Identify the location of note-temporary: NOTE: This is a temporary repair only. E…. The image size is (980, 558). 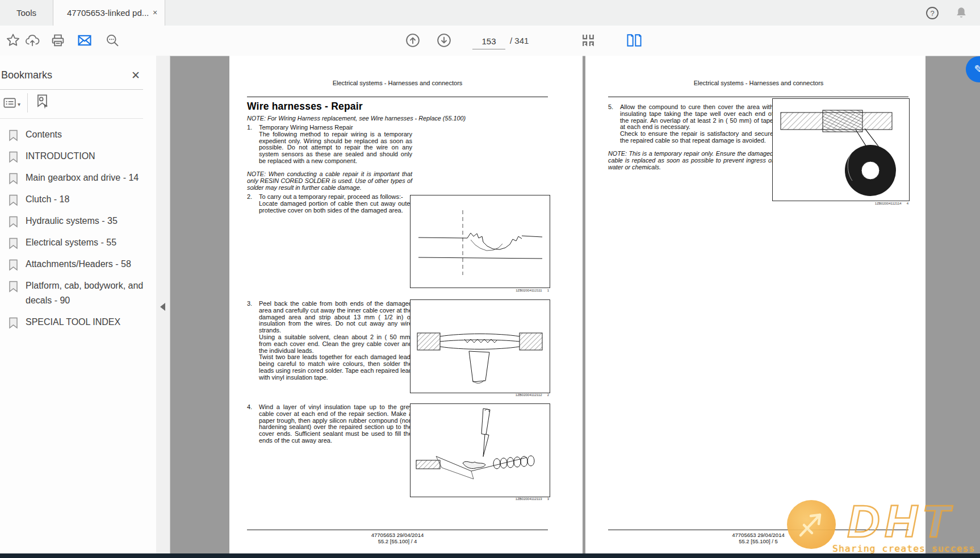
(690, 160).